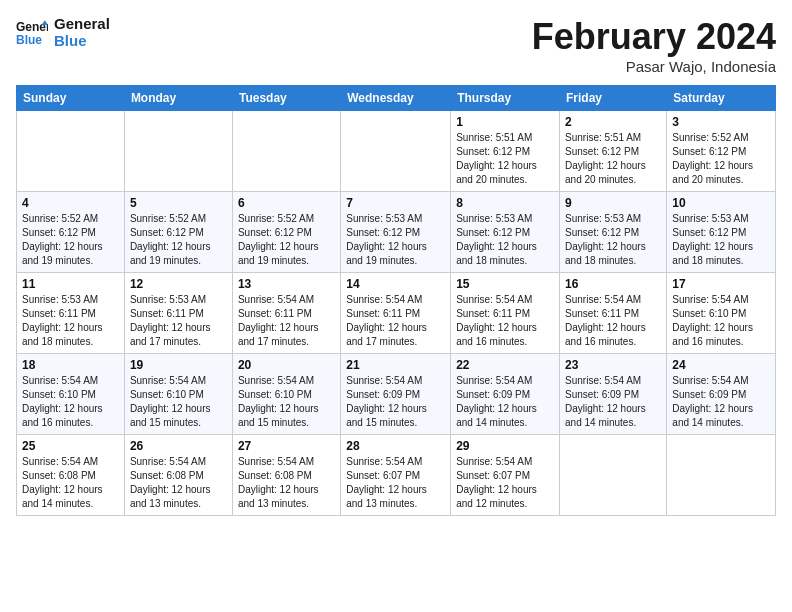 Image resolution: width=792 pixels, height=612 pixels. I want to click on weekday-header-monday: Monday, so click(178, 98).